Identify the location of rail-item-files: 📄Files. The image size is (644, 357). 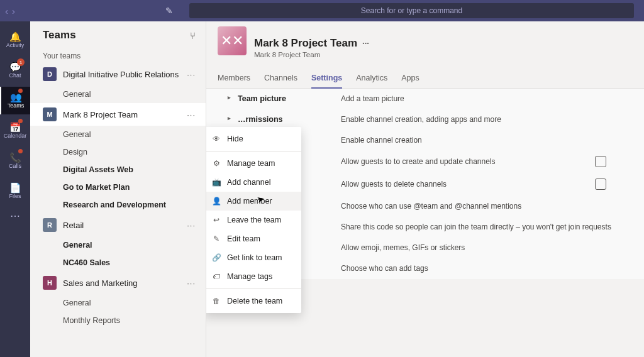
(15, 191).